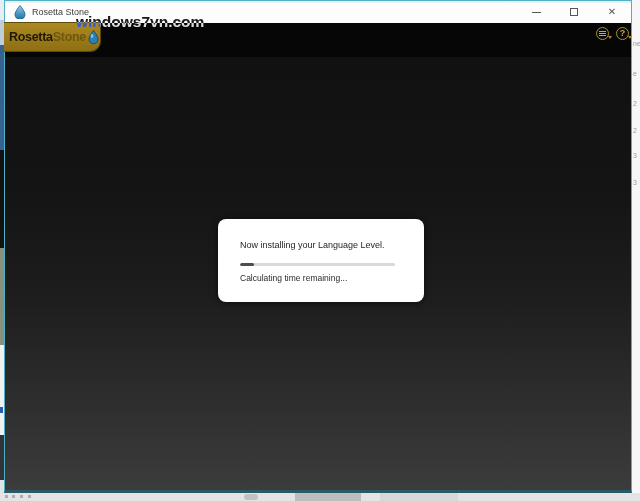 The image size is (640, 501). Describe the element at coordinates (612, 34) in the screenshot. I see `header-toolbar: ?` at that location.